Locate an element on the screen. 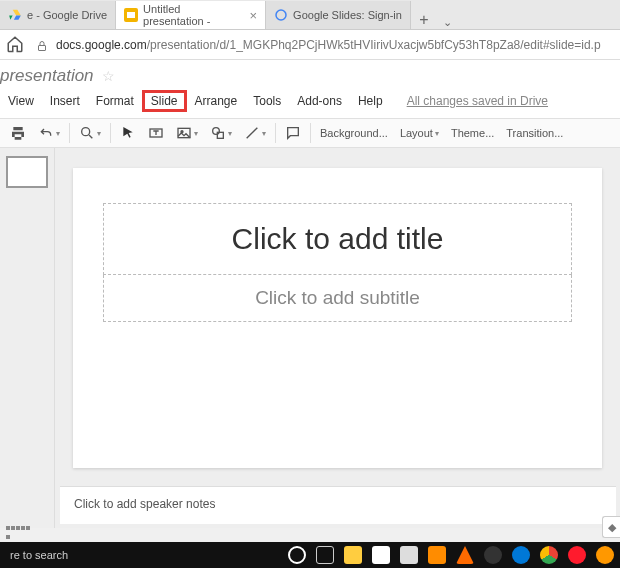 This screenshot has width=620, height=568. save-status: All changes saved in Drive is located at coordinates (478, 101).